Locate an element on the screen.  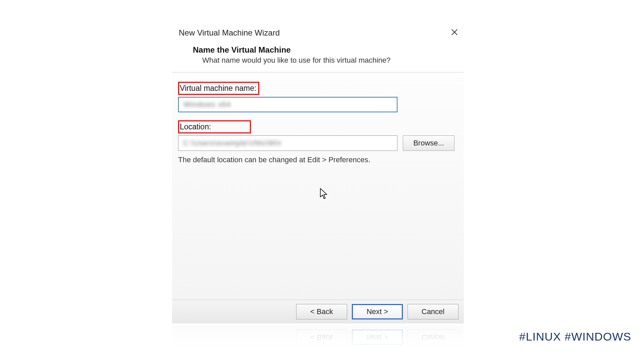
close-button is located at coordinates (454, 33).